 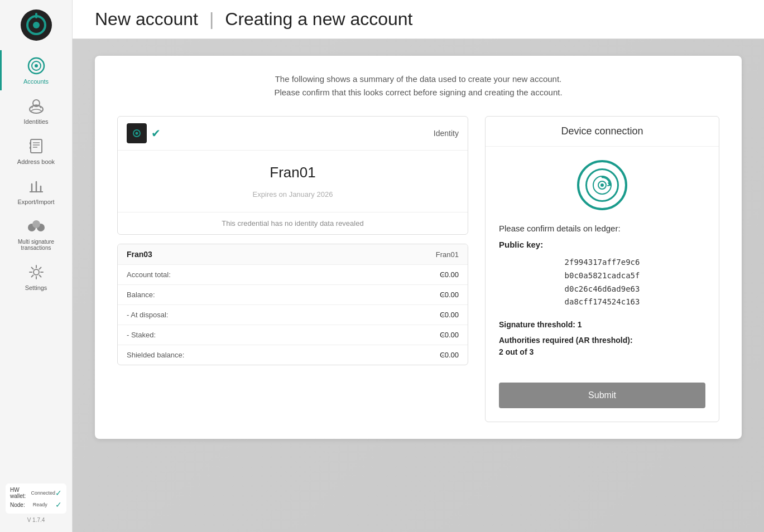 I want to click on identity-card: ✔ Identity Fran01 Expires on January 202…, so click(x=292, y=175).